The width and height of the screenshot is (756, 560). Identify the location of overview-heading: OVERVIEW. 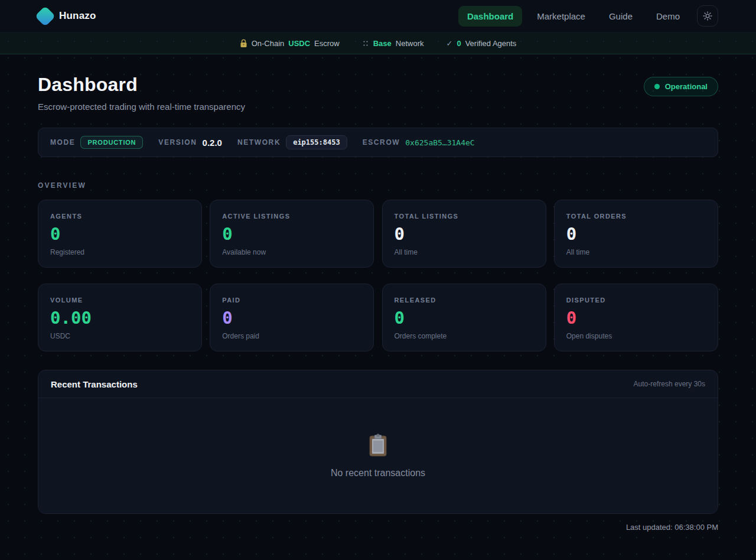
(378, 185).